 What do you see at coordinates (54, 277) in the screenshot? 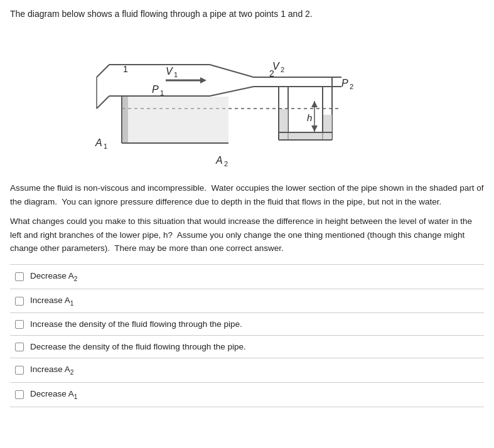
I see `option-label-1: Decrease A2` at bounding box center [54, 277].